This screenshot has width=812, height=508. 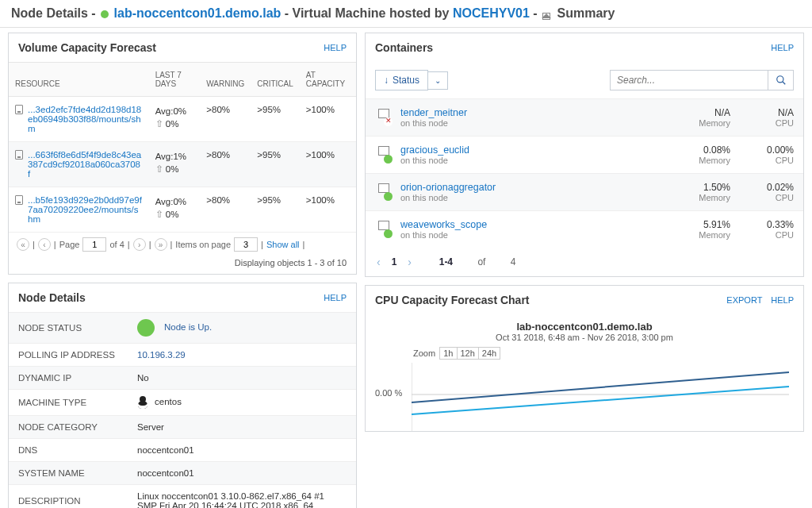 What do you see at coordinates (389, 122) in the screenshot?
I see `status-error-icon` at bounding box center [389, 122].